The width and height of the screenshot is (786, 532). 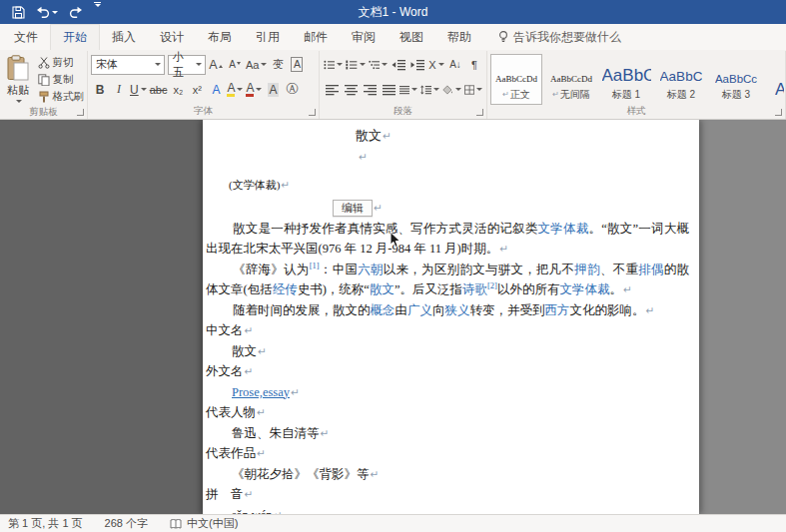 What do you see at coordinates (429, 90) in the screenshot?
I see `line-spacing-button` at bounding box center [429, 90].